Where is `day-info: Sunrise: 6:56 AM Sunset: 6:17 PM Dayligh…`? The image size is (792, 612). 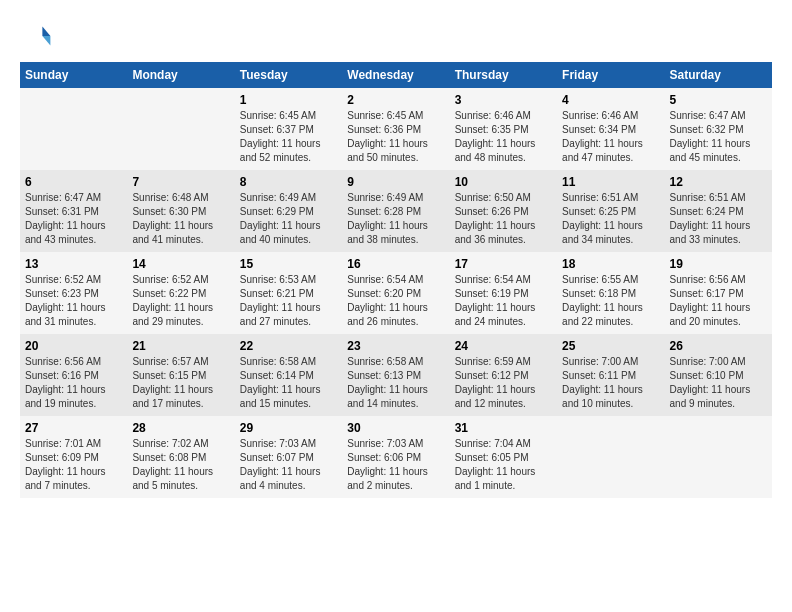
day-info: Sunrise: 6:56 AM Sunset: 6:17 PM Dayligh… is located at coordinates (718, 301).